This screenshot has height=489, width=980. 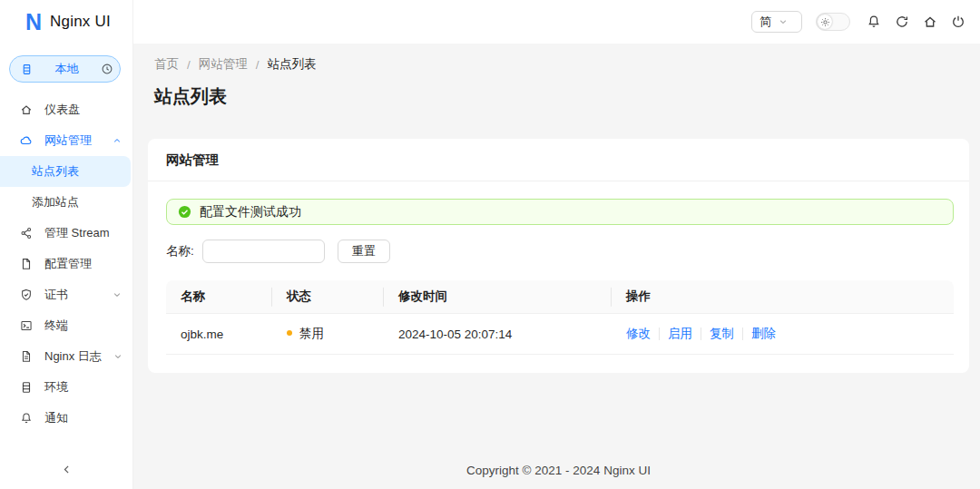 I want to click on sidebar-item-label: 网站管理, so click(x=68, y=141).